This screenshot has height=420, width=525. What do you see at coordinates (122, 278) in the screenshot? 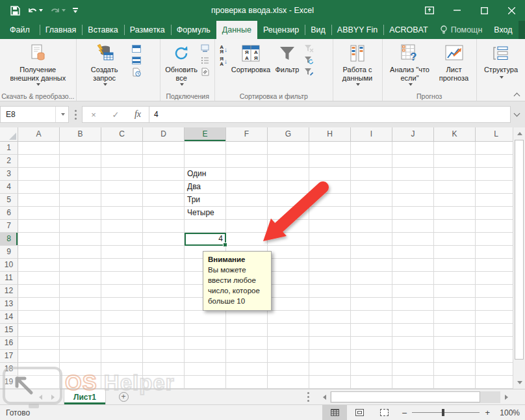
I see `cell-C11` at bounding box center [122, 278].